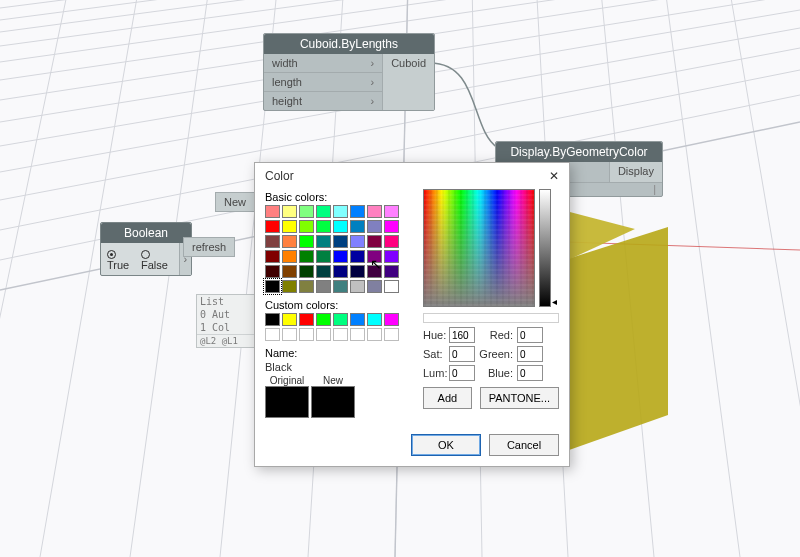  What do you see at coordinates (496, 354) in the screenshot?
I see `green-label: Green:` at bounding box center [496, 354].